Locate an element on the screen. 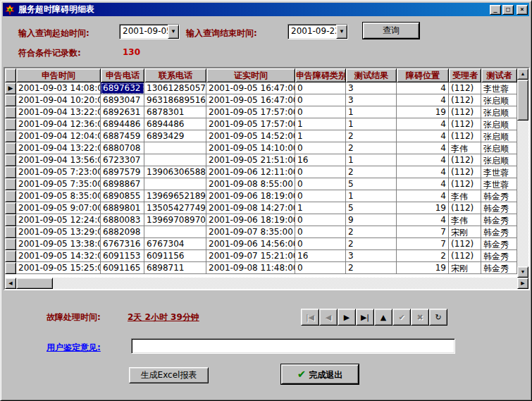  start-date-combobox: 2001-09-05 ▼ is located at coordinates (149, 32).